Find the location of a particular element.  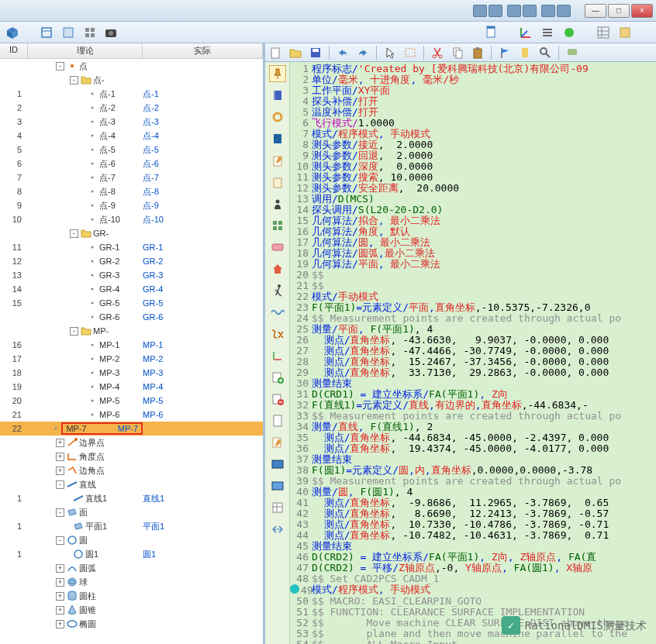

wave-icon is located at coordinates (278, 312).